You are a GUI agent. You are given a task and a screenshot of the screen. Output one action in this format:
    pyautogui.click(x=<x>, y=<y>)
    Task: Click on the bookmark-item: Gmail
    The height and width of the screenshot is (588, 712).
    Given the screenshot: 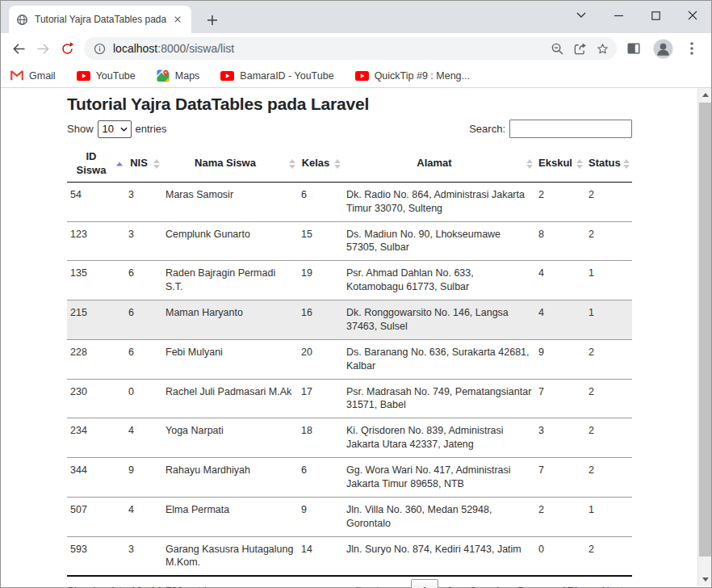 What is the action you would take?
    pyautogui.click(x=33, y=76)
    